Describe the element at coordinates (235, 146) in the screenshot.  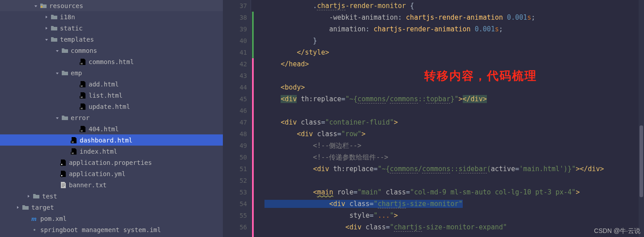
I see `line-number: 49` at that location.